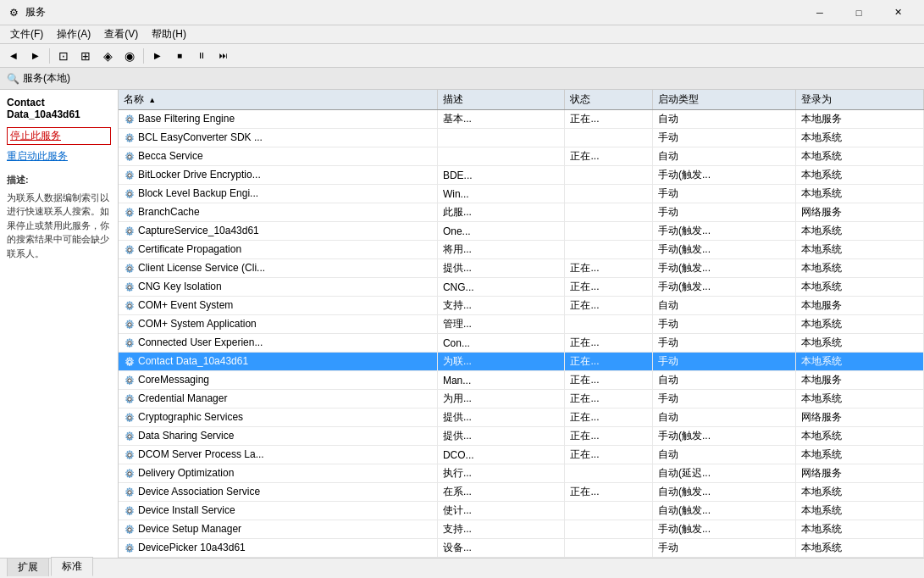  I want to click on back-button: ◀, so click(14, 56).